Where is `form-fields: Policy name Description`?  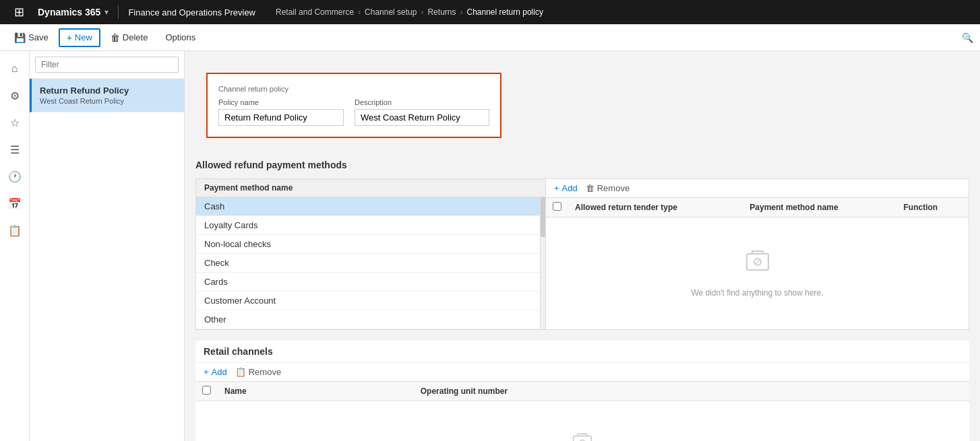
form-fields: Policy name Description is located at coordinates (354, 112).